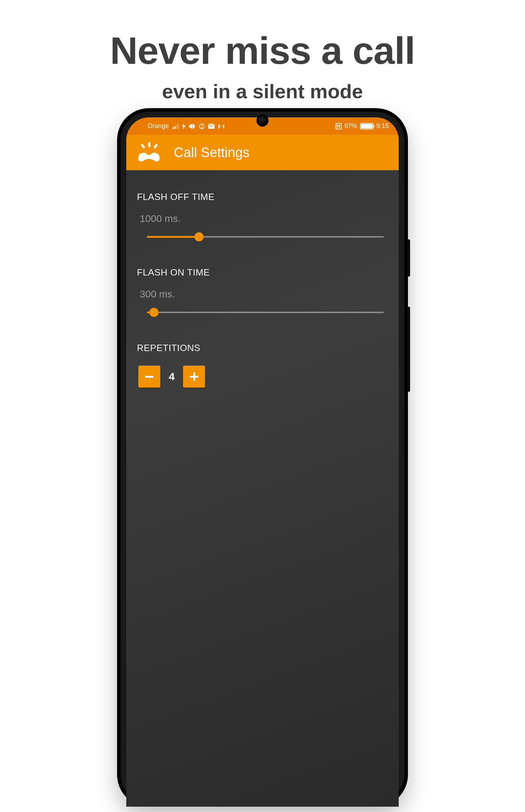 The width and height of the screenshot is (525, 812). What do you see at coordinates (262, 272) in the screenshot?
I see `flash-on-label: FLASH ON TIME` at bounding box center [262, 272].